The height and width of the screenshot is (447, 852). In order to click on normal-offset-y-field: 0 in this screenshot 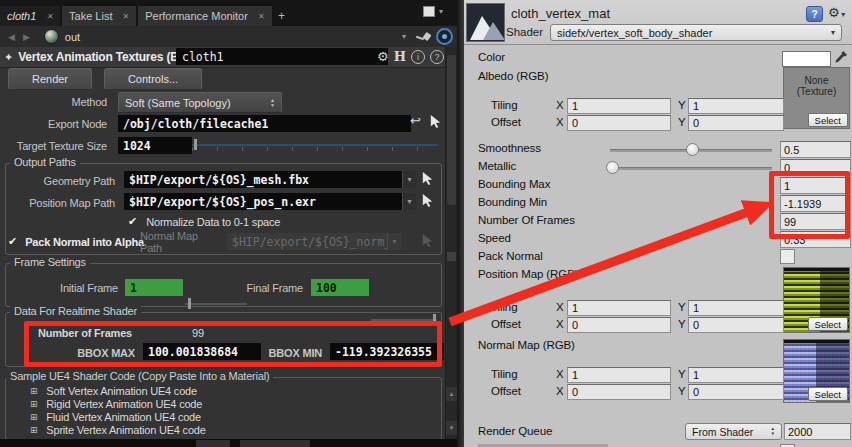, I will do `click(736, 392)`.